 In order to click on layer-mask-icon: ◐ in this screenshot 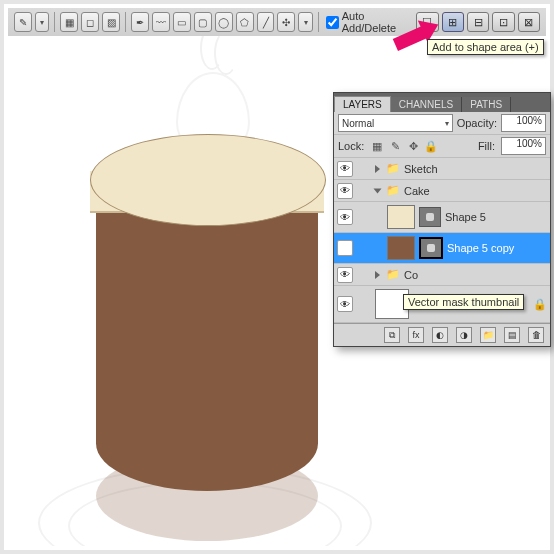, I will do `click(440, 335)`.